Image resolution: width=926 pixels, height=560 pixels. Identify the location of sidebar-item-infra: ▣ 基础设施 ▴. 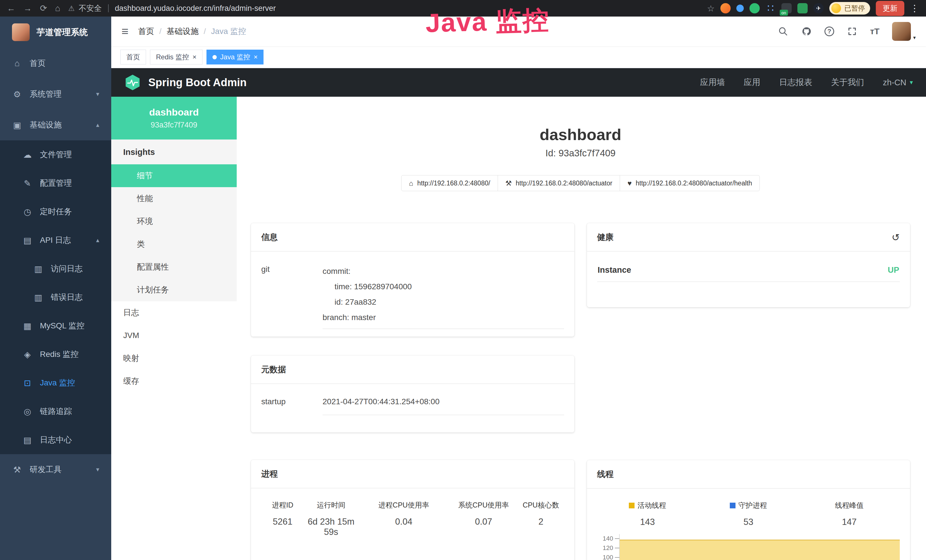
(56, 125).